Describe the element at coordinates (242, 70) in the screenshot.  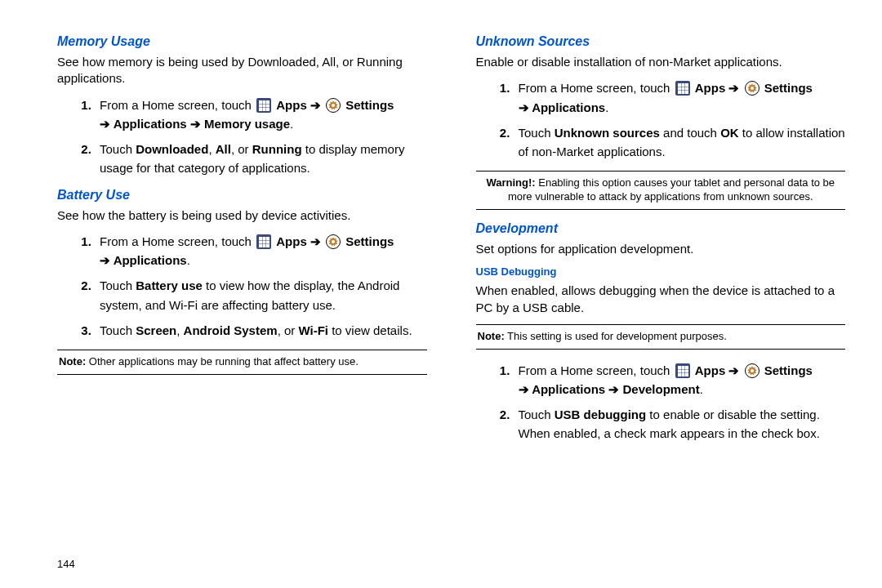
I see `memory-intro: See how memory is being used by Download…` at that location.